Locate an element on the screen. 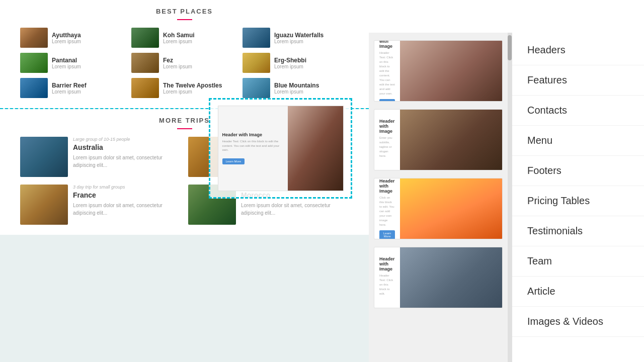 This screenshot has height=362, width=644. best-places-title: BEST PLACES is located at coordinates (184, 11).